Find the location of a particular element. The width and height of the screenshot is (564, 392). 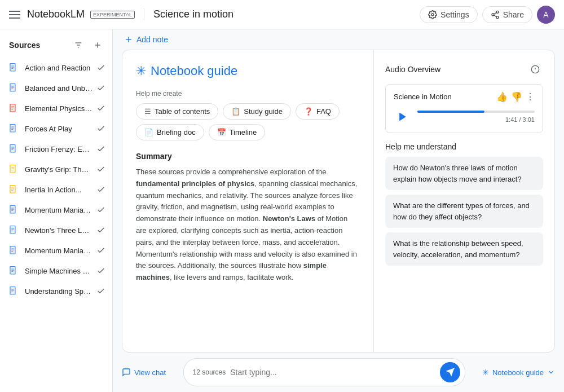

audio-progress-fill is located at coordinates (451, 112).